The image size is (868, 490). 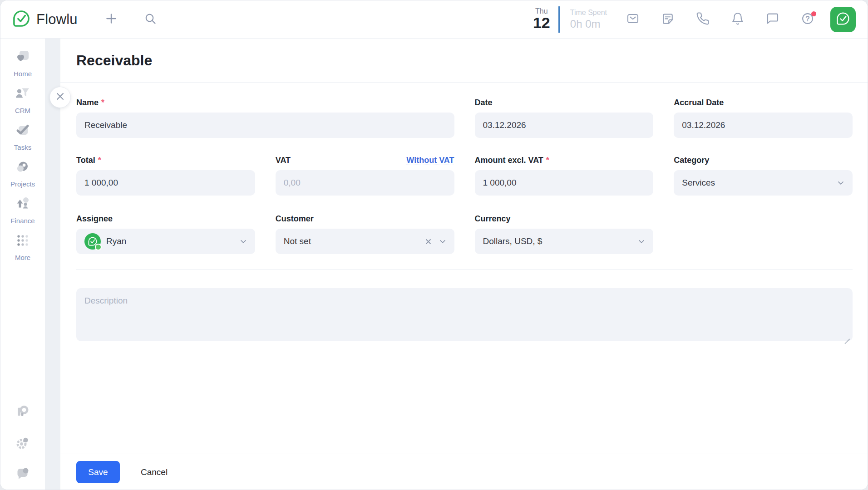 I want to click on category-select: Services, so click(x=763, y=183).